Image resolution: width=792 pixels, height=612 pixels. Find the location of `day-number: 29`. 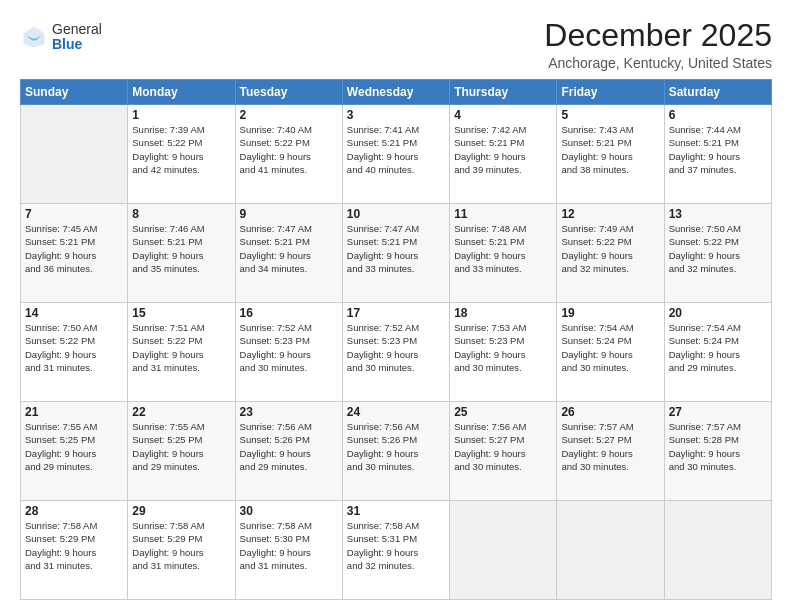

day-number: 29 is located at coordinates (181, 511).